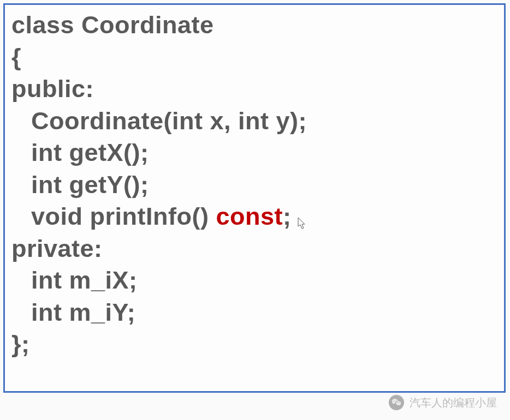 This screenshot has width=510, height=420. What do you see at coordinates (443, 403) in the screenshot?
I see `watermark: 汽车人的编程小屋` at bounding box center [443, 403].